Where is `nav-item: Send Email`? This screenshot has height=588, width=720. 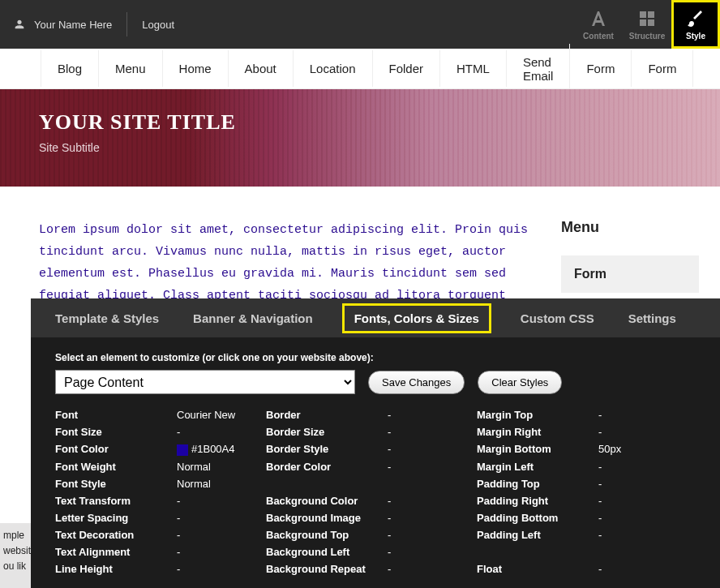 nav-item: Send Email is located at coordinates (538, 69).